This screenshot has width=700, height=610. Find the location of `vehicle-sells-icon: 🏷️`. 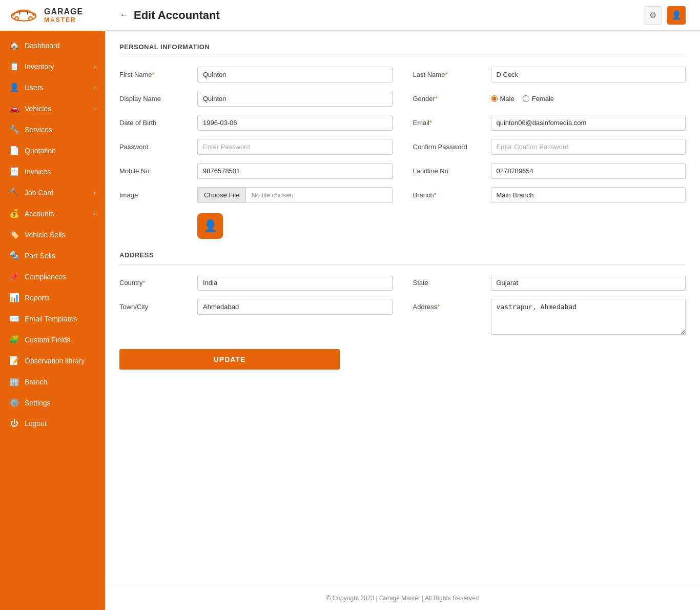

vehicle-sells-icon: 🏷️ is located at coordinates (14, 235).